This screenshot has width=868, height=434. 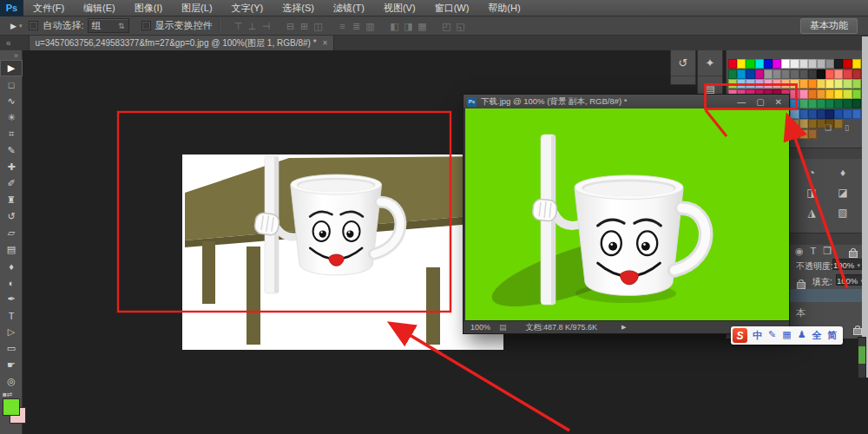 I want to click on lasso-tool: ∿, so click(x=11, y=101).